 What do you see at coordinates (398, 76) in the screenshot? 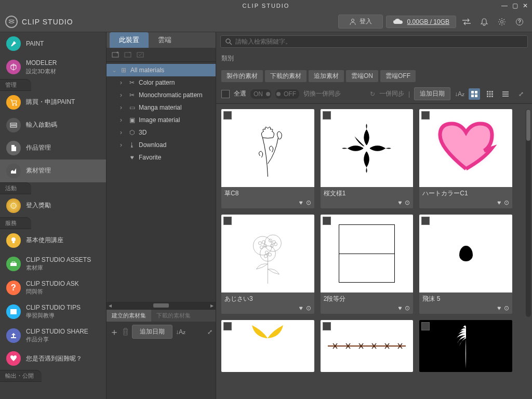
I see `filter-cloud-off: 雲端OFF` at bounding box center [398, 76].